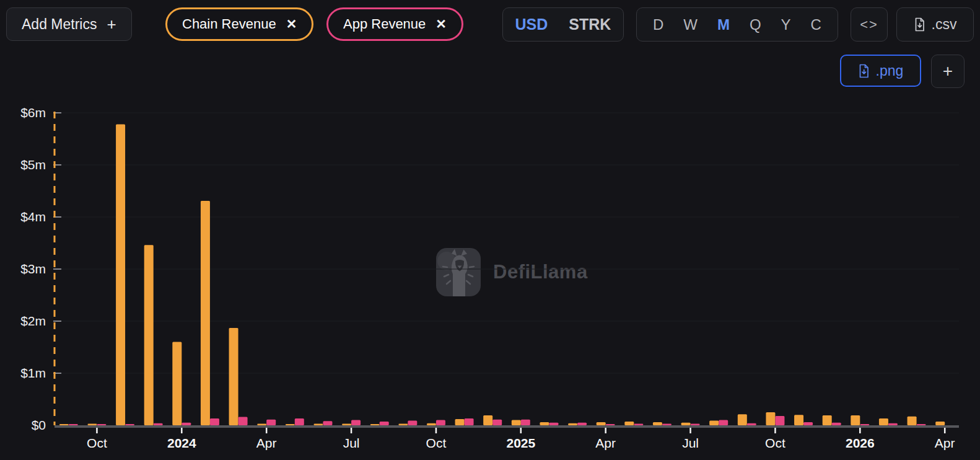 The image size is (980, 460). What do you see at coordinates (33, 269) in the screenshot?
I see `y-axis-label: $3m` at bounding box center [33, 269].